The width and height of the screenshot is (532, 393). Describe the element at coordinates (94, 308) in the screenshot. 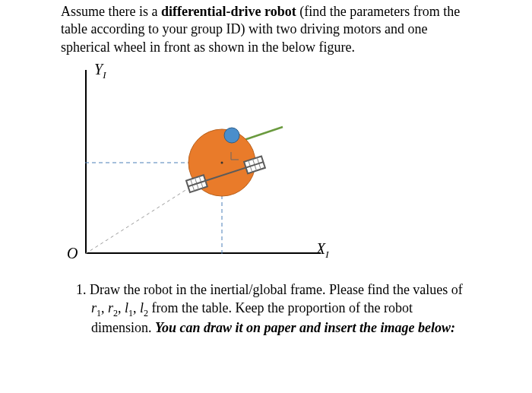

I see `param-r1: r` at that location.